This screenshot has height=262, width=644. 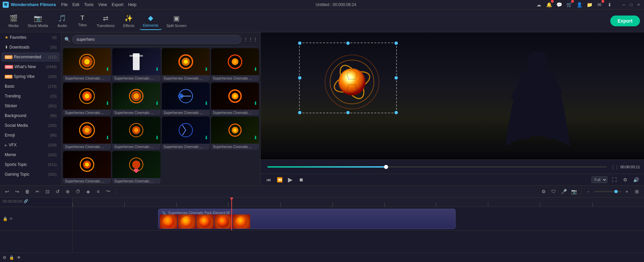 I want to click on cloud-icon: ☁, so click(x=539, y=5).